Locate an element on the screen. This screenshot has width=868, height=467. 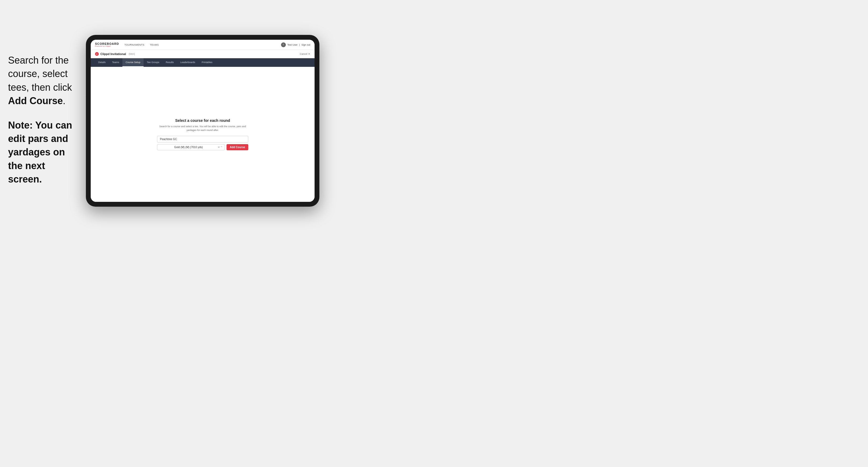
nav-teams: TEAMS is located at coordinates (154, 45).